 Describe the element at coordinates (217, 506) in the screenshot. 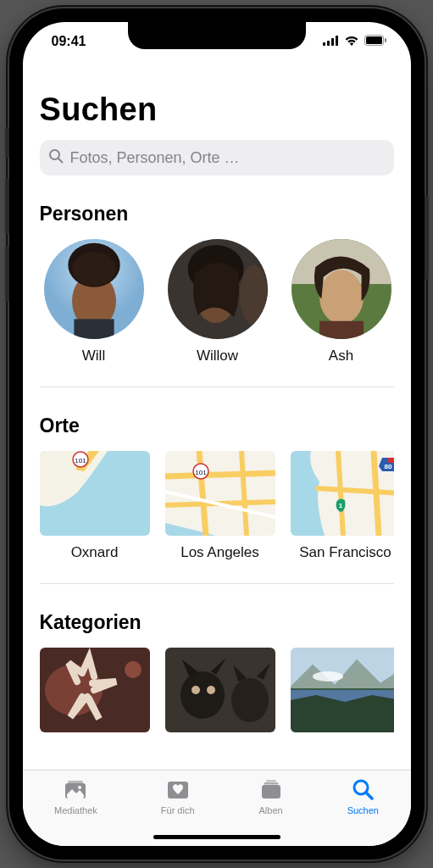

I see `places-row: 101 Oxnard 101 Los Angeles 801 San Franc…` at that location.